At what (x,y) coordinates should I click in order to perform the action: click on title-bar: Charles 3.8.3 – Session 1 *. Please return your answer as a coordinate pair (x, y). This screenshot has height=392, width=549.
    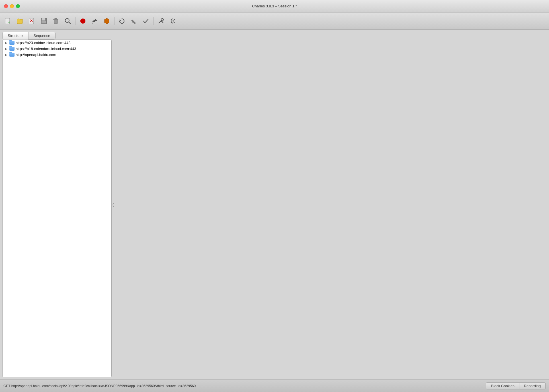
    Looking at the image, I should click on (274, 6).